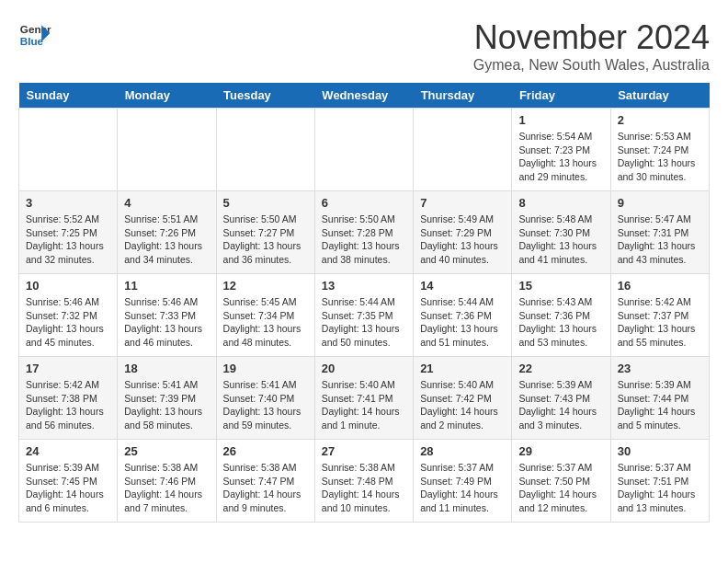 Image resolution: width=728 pixels, height=563 pixels. What do you see at coordinates (266, 451) in the screenshot?
I see `day-number: 26` at bounding box center [266, 451].